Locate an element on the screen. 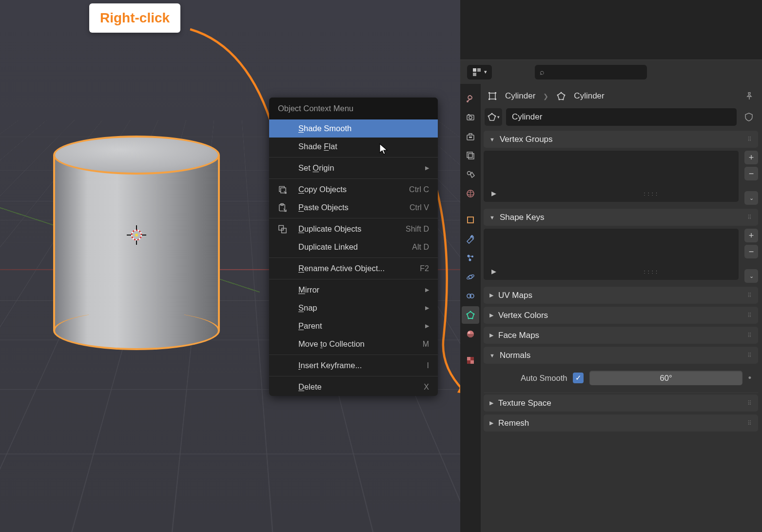  tab-texture is located at coordinates (470, 360).